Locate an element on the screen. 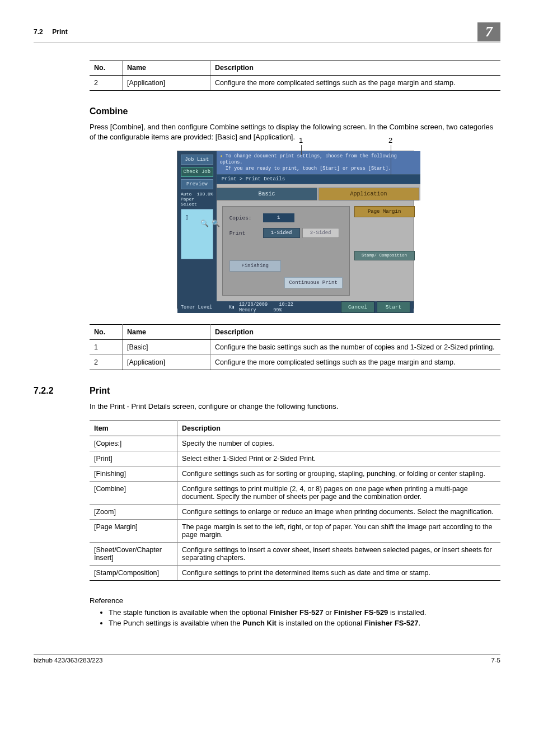  reference-title: Reference is located at coordinates (295, 600).